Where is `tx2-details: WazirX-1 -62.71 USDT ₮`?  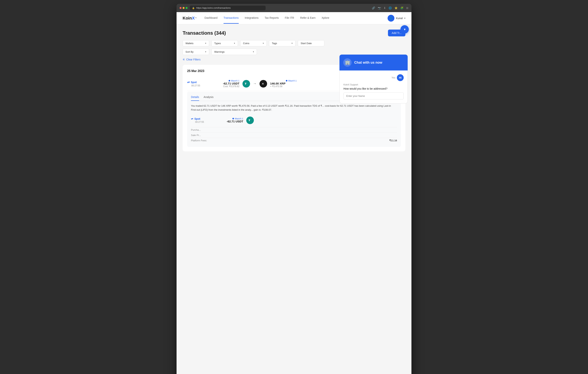
tx2-details: WazirX-1 -62.71 USDT ₮ is located at coordinates (307, 120).